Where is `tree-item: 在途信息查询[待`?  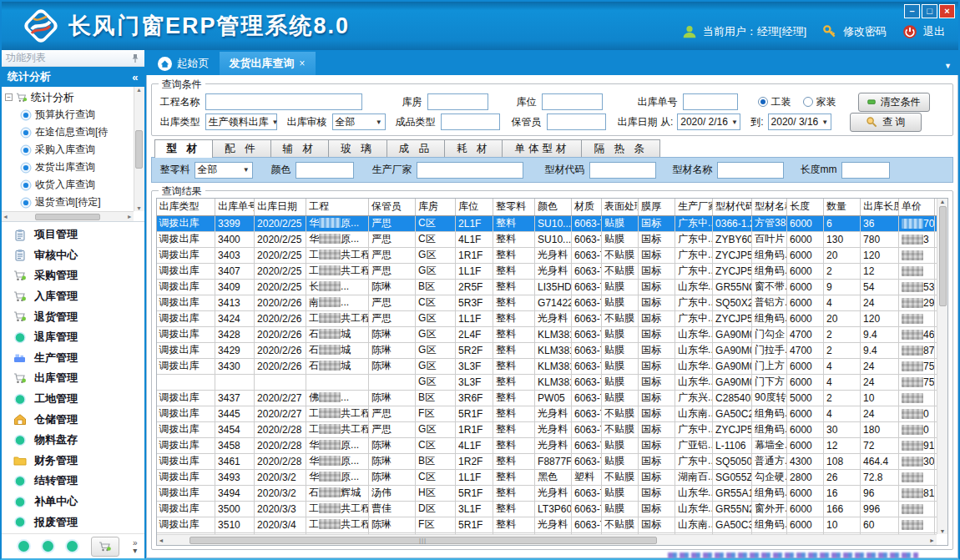
tree-item: 在途信息查询[待 is located at coordinates (68, 132).